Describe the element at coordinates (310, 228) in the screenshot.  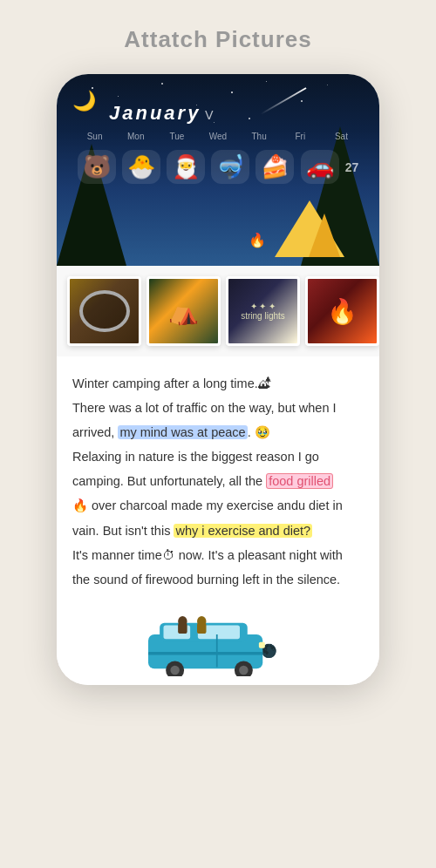
I see `tent-icon` at that location.